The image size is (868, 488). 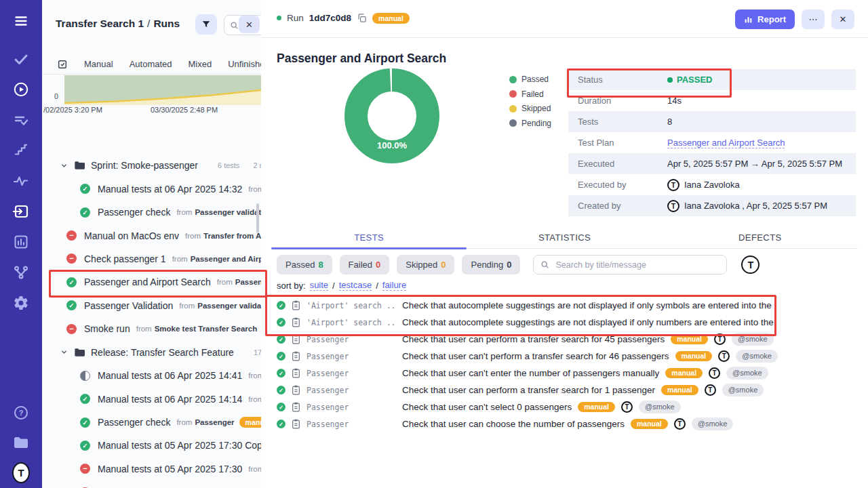 I want to click on manual-badge: manual, so click(x=694, y=357).